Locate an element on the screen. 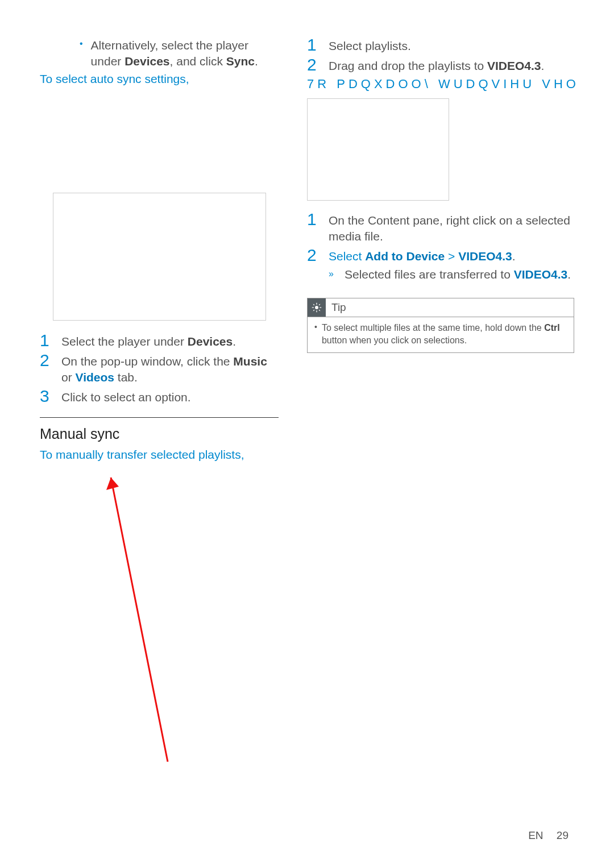  tip-bullet: • To select multiple files at the same t… is located at coordinates (441, 334).